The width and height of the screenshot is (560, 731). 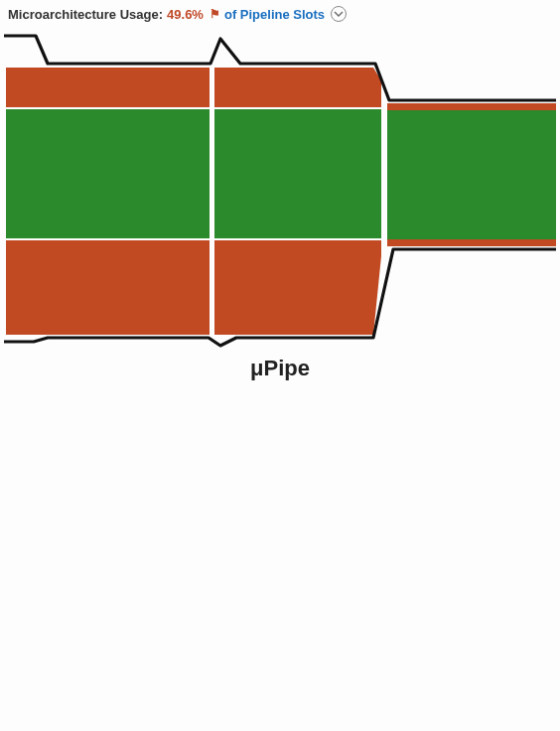 I want to click on microarch-usage-header: Microarchitecture Usage: 49.6% ⚑ of Pipe…, so click(x=280, y=14).